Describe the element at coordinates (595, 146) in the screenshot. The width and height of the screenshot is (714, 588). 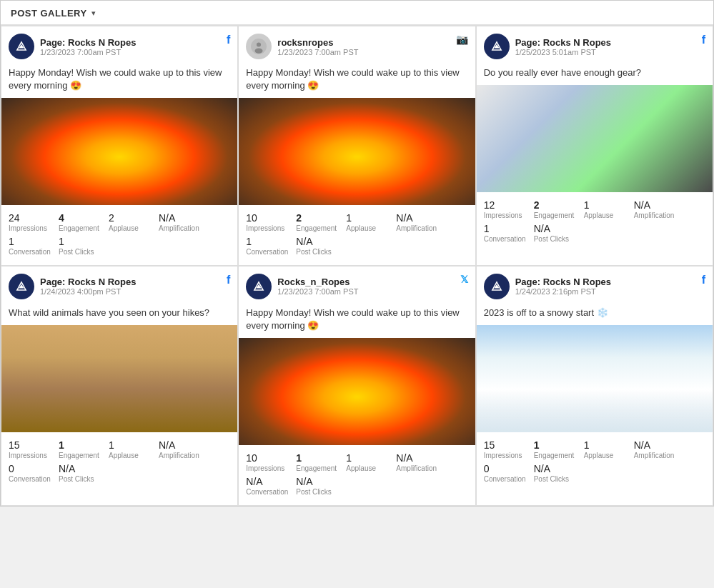
I see `post-card-3: Page: Rocks N Ropes 1/25/2023 5:01am PST…` at that location.